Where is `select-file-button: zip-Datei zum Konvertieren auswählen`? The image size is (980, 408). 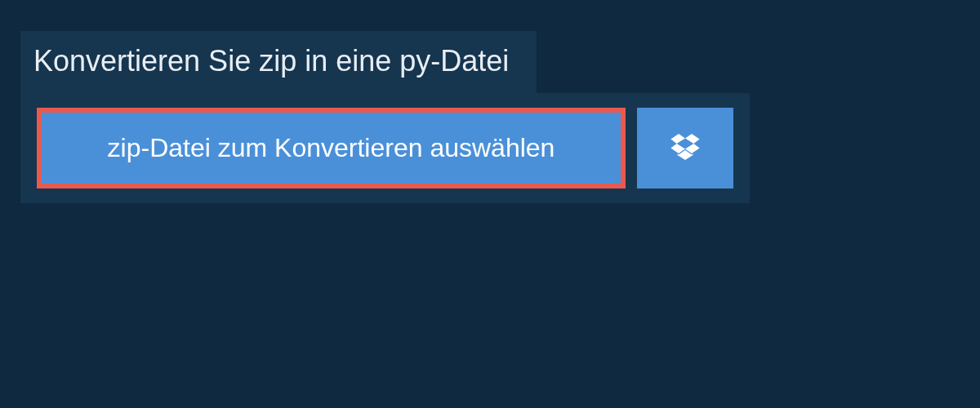
select-file-button: zip-Datei zum Konvertieren auswählen is located at coordinates (332, 149).